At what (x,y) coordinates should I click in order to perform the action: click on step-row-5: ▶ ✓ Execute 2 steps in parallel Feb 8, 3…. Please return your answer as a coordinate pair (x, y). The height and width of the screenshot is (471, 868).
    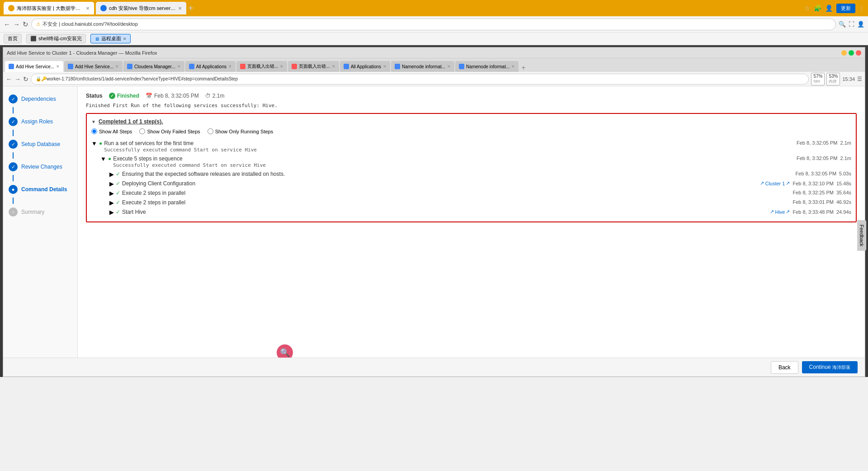
    Looking at the image, I should click on (471, 203).